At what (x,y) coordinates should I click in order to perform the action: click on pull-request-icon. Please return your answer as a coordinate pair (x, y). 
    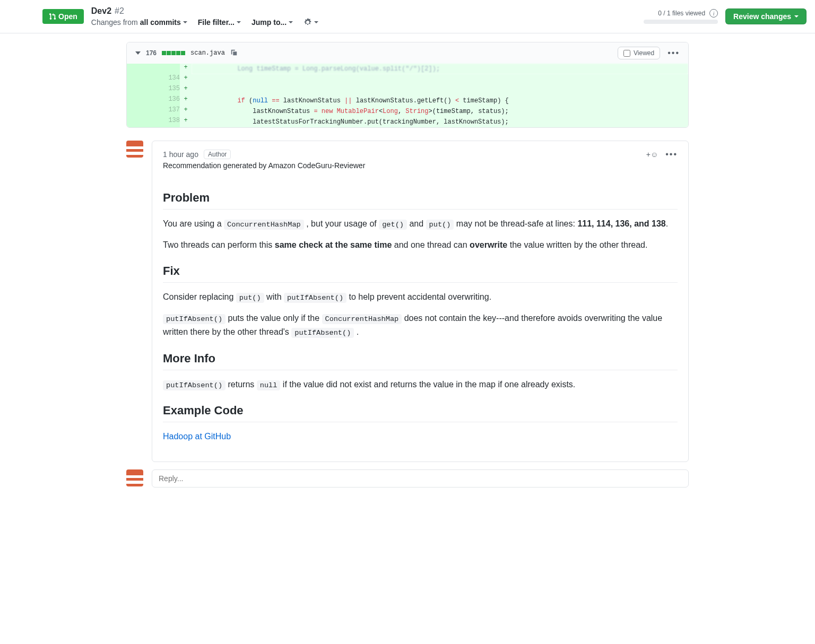
    Looking at the image, I should click on (53, 16).